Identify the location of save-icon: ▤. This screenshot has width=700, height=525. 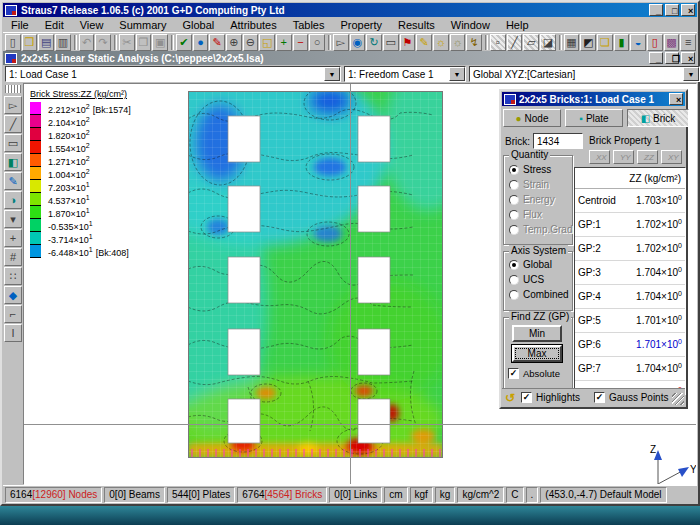
(46, 42).